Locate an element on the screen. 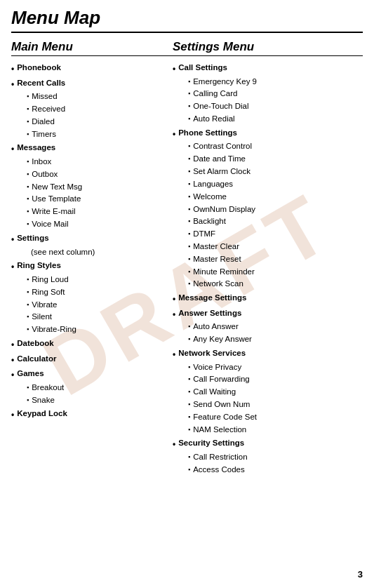 The height and width of the screenshot is (588, 374). menu-item-label: Emergency Key 9 is located at coordinates (225, 82).